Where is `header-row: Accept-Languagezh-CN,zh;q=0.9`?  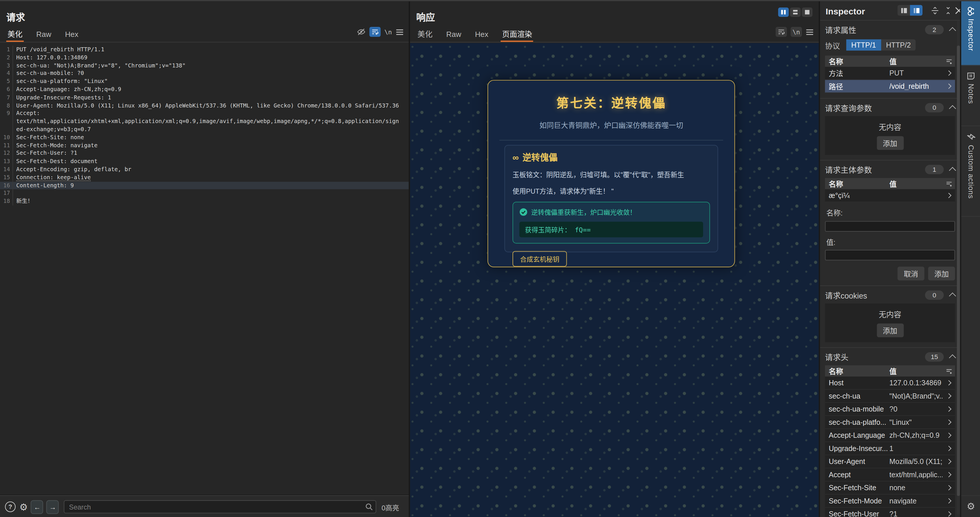
header-row: Accept-Languagezh-CN,zh;q=0.9 is located at coordinates (890, 436).